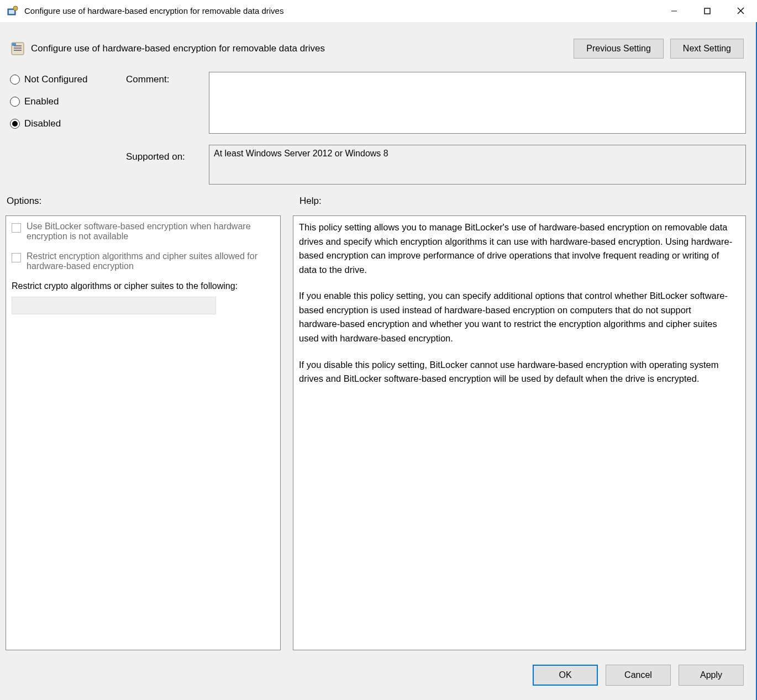  What do you see at coordinates (638, 675) in the screenshot?
I see `cancel-button: Cancel` at bounding box center [638, 675].